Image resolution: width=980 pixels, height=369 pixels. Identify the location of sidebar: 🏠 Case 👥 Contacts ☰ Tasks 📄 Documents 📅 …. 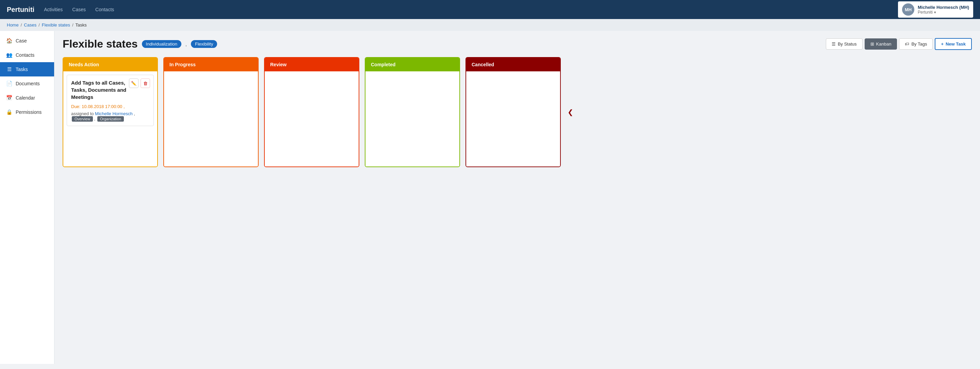
(27, 198).